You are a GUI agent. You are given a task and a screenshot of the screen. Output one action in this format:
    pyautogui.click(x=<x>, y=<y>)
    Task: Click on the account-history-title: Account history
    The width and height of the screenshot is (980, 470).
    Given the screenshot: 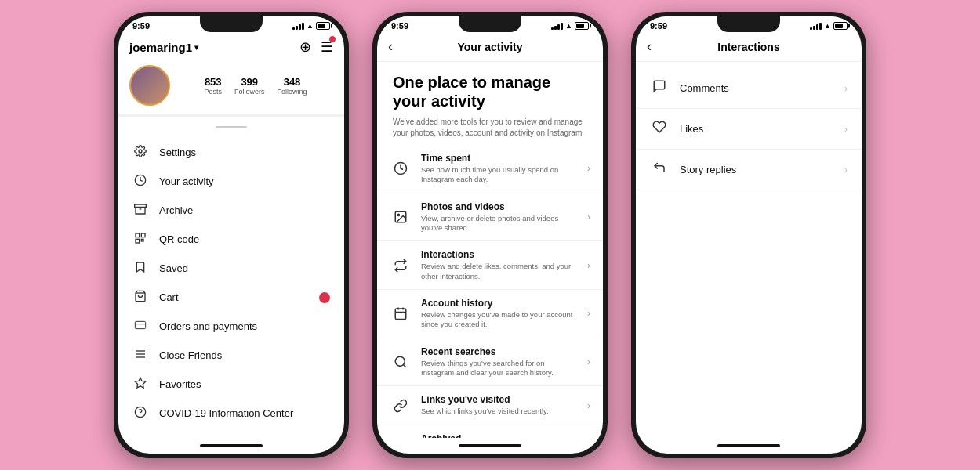 What is the action you would take?
    pyautogui.click(x=499, y=303)
    